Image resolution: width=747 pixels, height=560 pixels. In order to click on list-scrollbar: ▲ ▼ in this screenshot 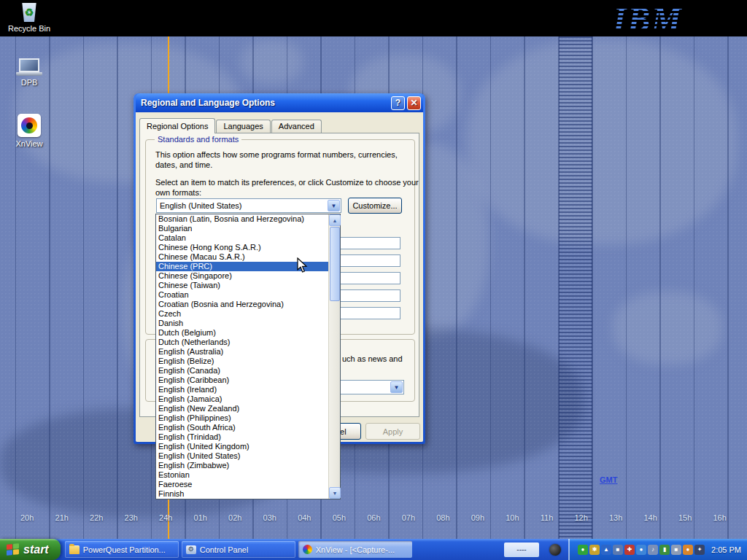, I will do `click(334, 357)`.